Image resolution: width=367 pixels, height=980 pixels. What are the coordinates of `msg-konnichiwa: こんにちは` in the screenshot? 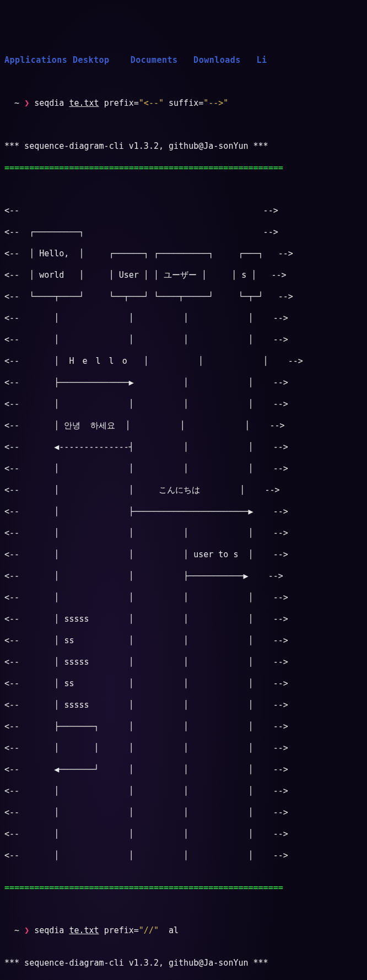 It's located at (180, 490).